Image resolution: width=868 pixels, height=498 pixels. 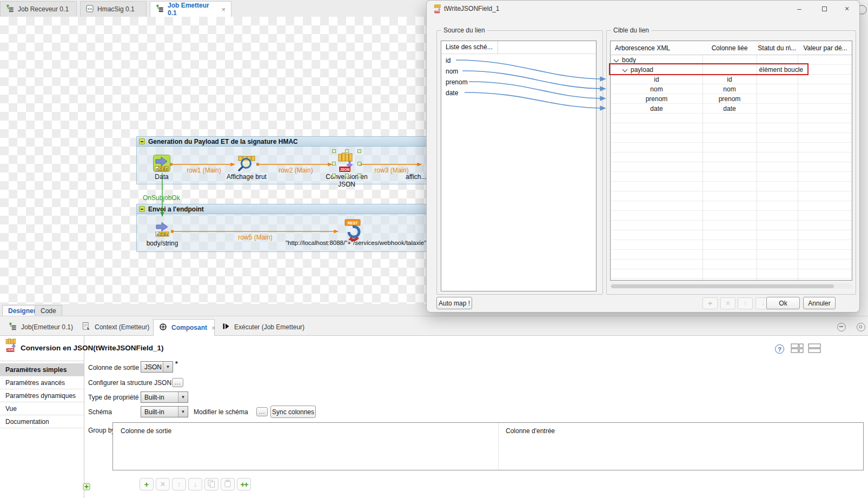 I want to click on add-all-button: ++, so click(x=244, y=484).